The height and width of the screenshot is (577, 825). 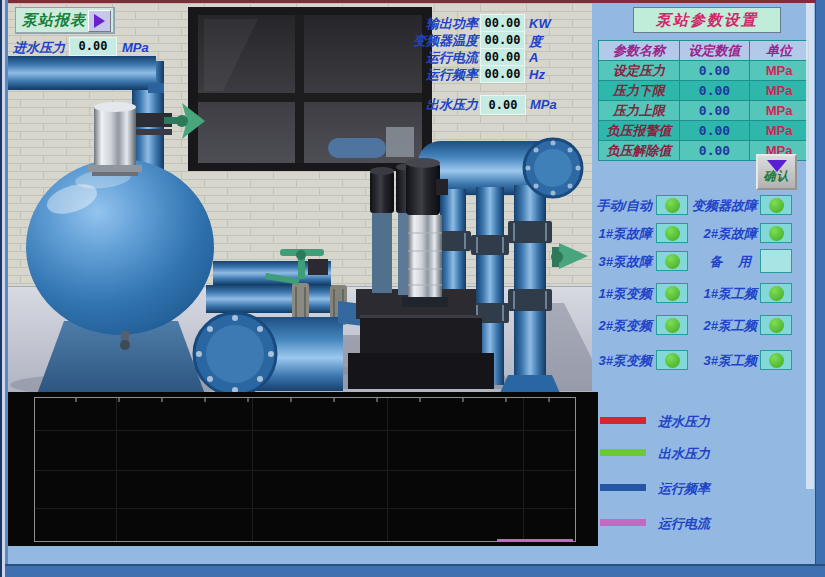 I want to click on status-label-manual-auto: 手动/自动, so click(x=611, y=206).